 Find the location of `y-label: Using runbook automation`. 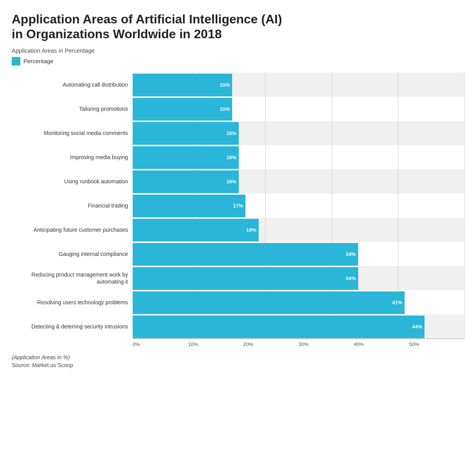

y-label: Using runbook automation is located at coordinates (72, 181).